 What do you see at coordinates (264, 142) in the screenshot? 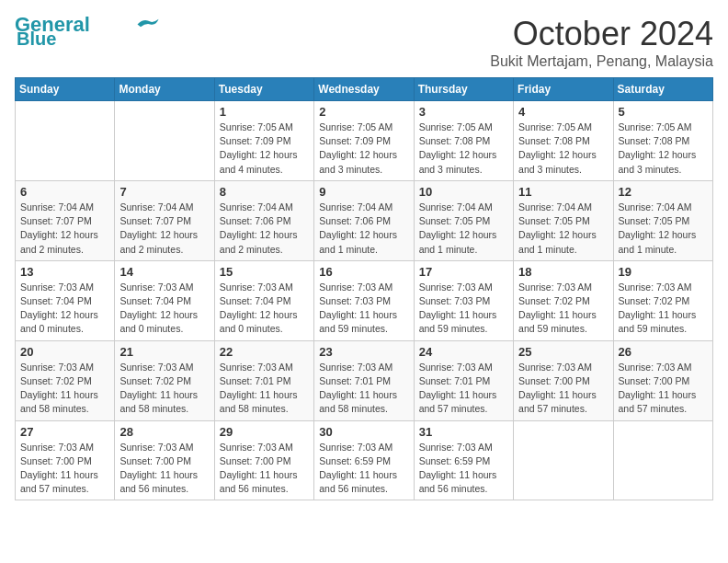
I see `calendar-day-cell: 1Sunrise: 7:05 AM Sunset: 7:09 PM Daylig…` at bounding box center [264, 142].